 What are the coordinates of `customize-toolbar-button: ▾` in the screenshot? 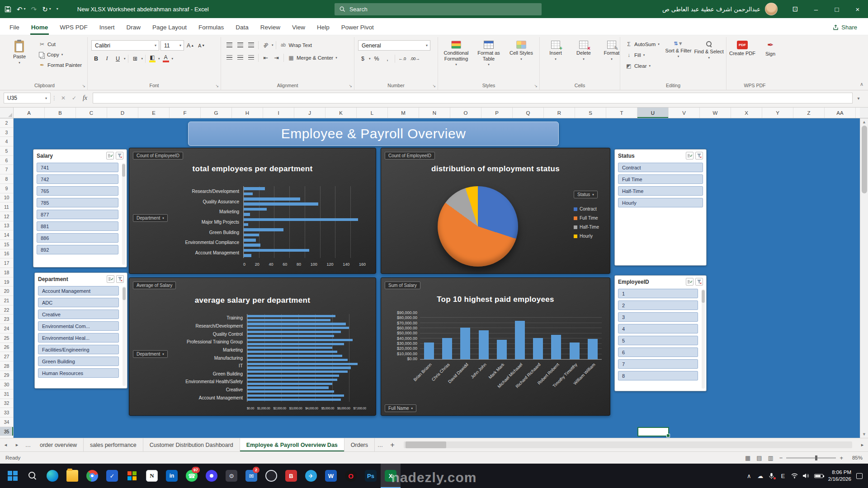 It's located at (57, 9).